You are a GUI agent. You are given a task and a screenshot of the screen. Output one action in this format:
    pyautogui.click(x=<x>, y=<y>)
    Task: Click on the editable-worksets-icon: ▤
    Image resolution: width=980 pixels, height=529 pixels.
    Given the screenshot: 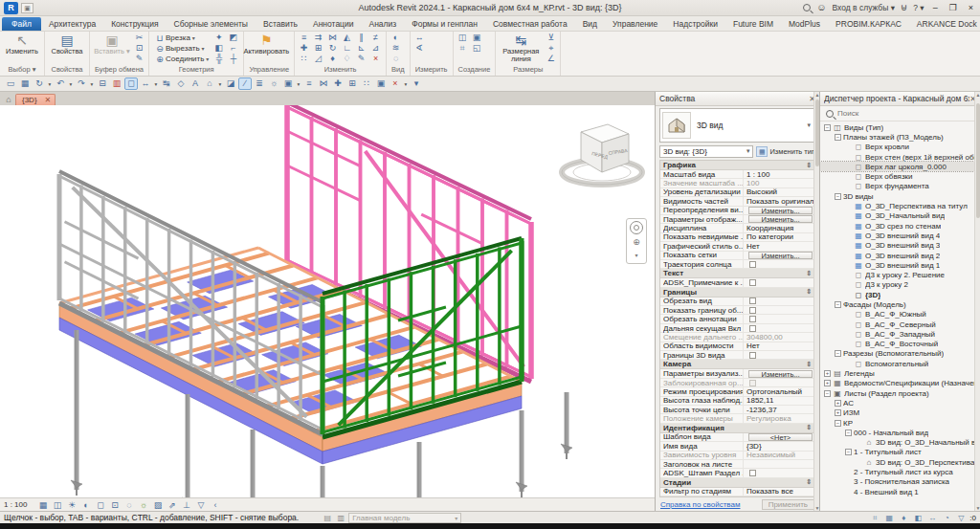 What is the action you would take?
    pyautogui.click(x=327, y=518)
    